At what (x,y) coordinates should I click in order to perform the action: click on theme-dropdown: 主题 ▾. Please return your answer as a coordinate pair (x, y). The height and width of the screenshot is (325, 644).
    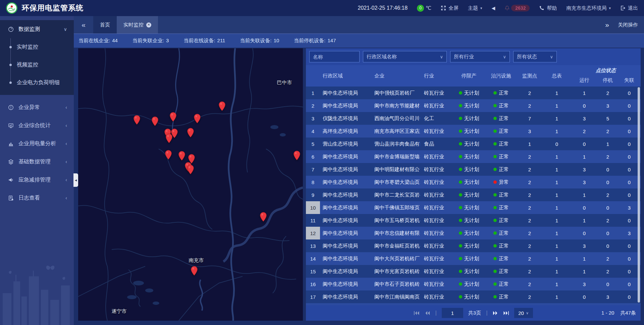
    Looking at the image, I should click on (475, 8).